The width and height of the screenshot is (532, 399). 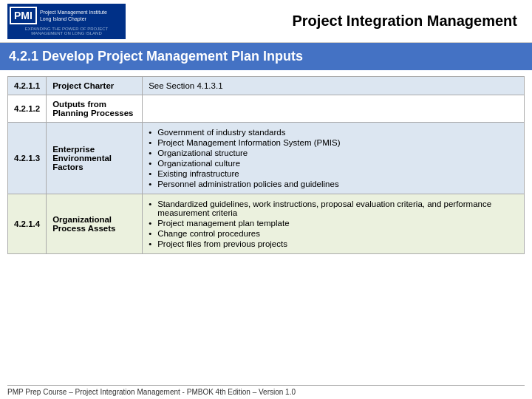 What do you see at coordinates (333, 224) in the screenshot?
I see `bullet-list: Standardized guidelines, work instructio…` at bounding box center [333, 224].